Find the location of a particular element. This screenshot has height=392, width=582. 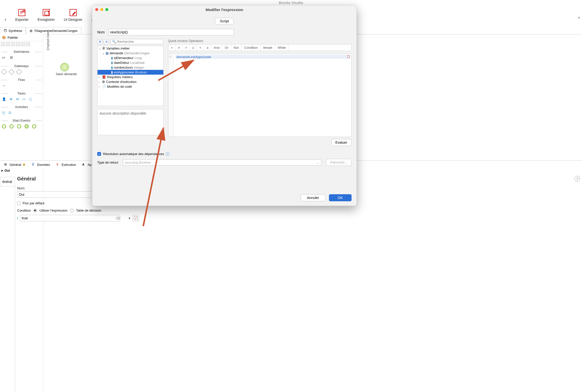

start-signal-icon is located at coordinates (27, 126).